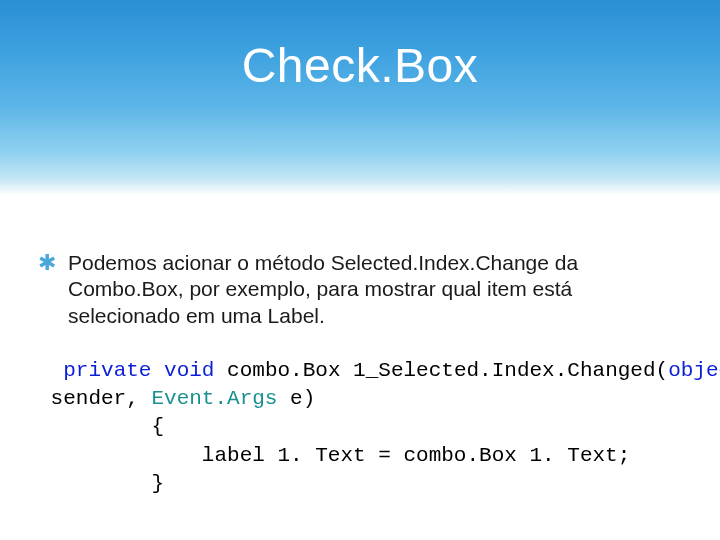 This screenshot has height=540, width=720. What do you see at coordinates (334, 456) in the screenshot?
I see `code-line-4: label 1. Text = combo.Box 1. Text;` at bounding box center [334, 456].